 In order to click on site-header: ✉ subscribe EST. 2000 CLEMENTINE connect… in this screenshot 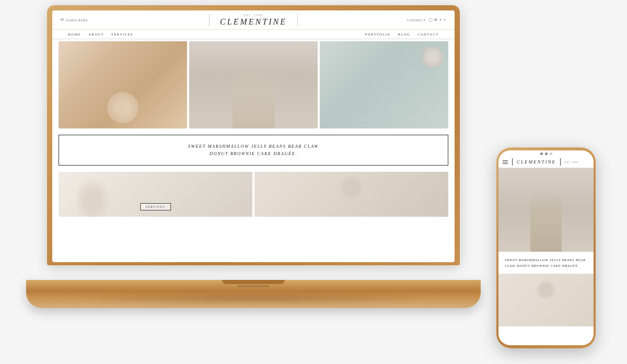, I will do `click(253, 25)`.